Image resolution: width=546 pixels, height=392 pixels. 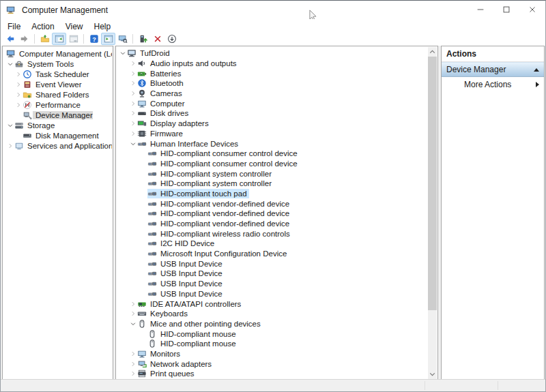 What do you see at coordinates (272, 254) in the screenshot?
I see `tree-item: Microsoft Input Configuration Device` at bounding box center [272, 254].